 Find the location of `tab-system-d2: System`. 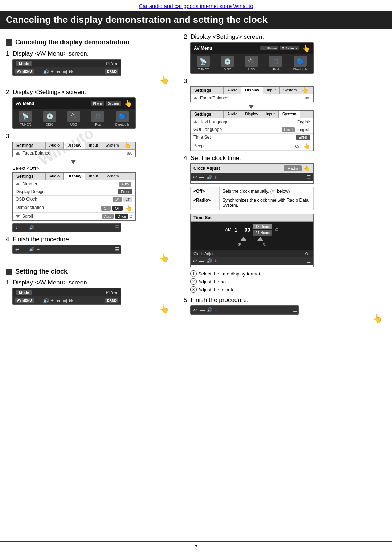

tab-system-d2: System is located at coordinates (112, 176).